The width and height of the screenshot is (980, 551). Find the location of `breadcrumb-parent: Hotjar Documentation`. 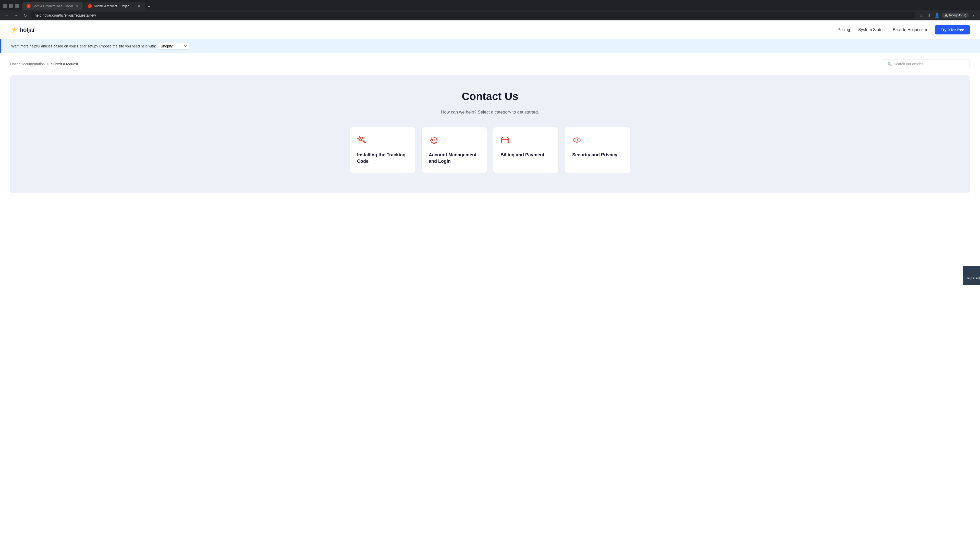

breadcrumb-parent: Hotjar Documentation is located at coordinates (27, 64).